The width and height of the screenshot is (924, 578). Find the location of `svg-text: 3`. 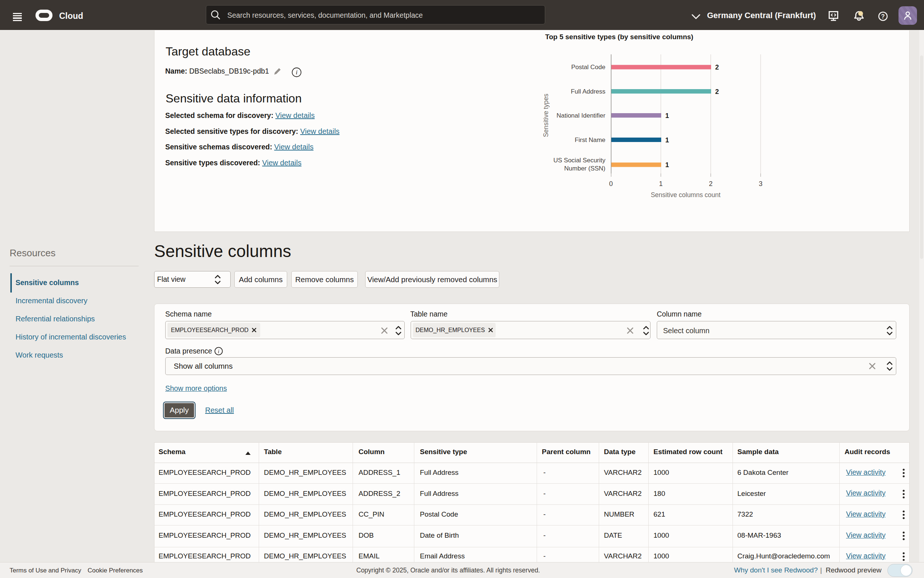

svg-text: 3 is located at coordinates (761, 183).